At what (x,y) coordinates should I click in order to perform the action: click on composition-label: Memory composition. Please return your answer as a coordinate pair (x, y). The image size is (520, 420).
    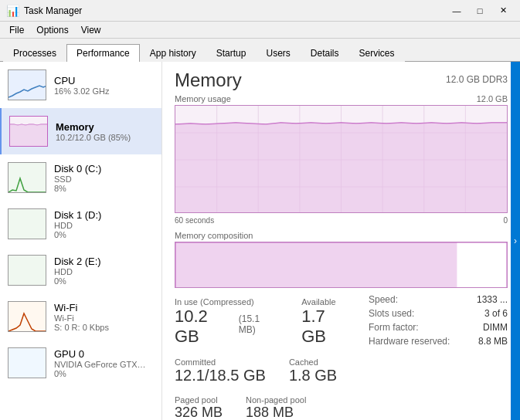
    Looking at the image, I should click on (342, 235).